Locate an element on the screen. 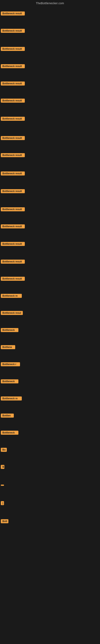  bottleneck-badge-27: B is located at coordinates (2, 467).